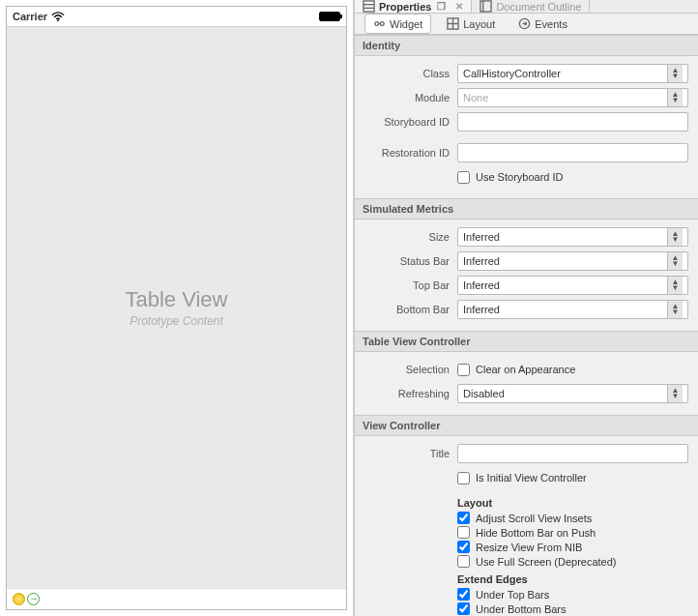  I want to click on wifi-icon, so click(58, 17).